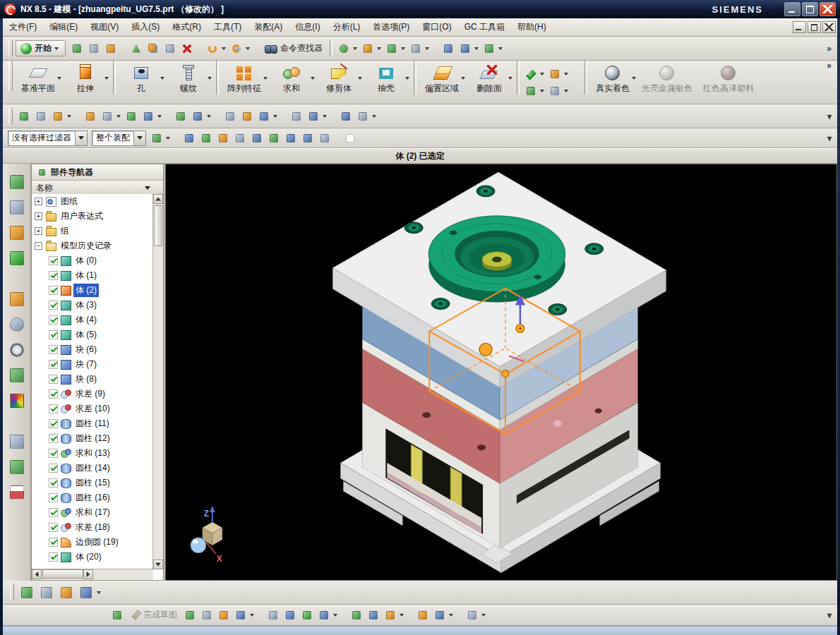 The width and height of the screenshot is (840, 635). Describe the element at coordinates (344, 49) in the screenshot. I see `selection-sphere-icon` at that location.